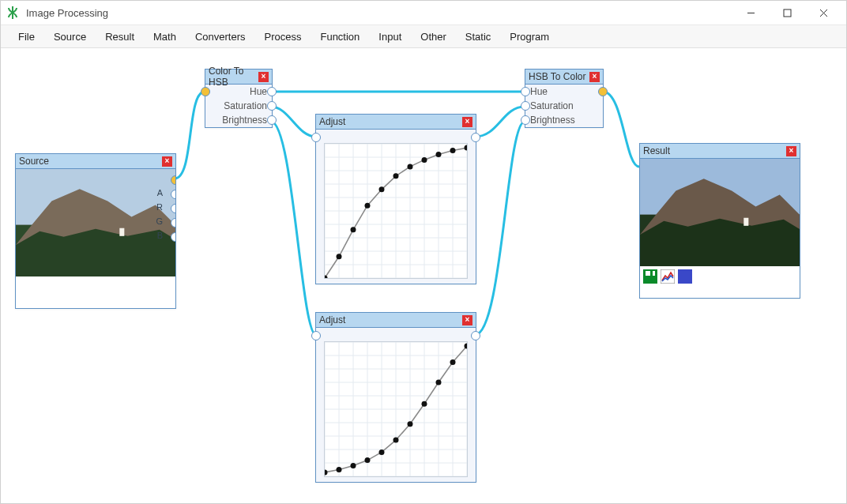 The image size is (847, 504). Describe the element at coordinates (603, 92) in the screenshot. I see `port-out-color` at that location.